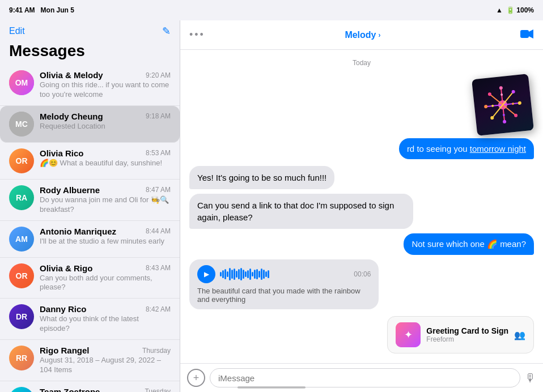  What do you see at coordinates (105, 390) in the screenshot?
I see `conv-content: Team Zoetrope Tuesday Link: "Soapbox Der…` at bounding box center [105, 390].